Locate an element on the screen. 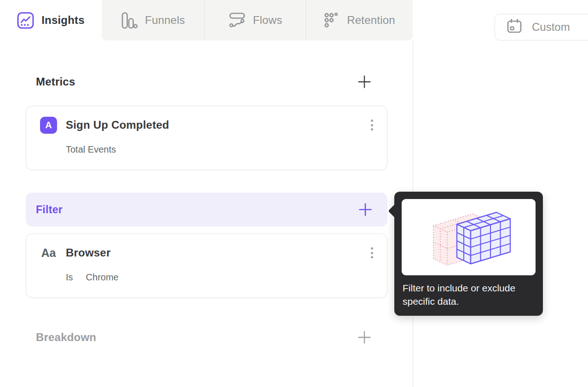  isometric-filter-cubes-illustration is located at coordinates (468, 237).